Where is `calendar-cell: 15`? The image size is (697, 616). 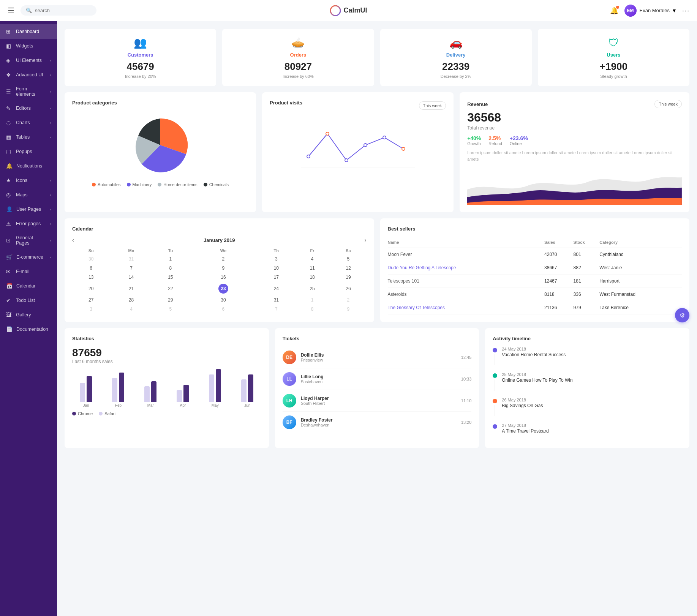
calendar-cell: 15 is located at coordinates (171, 277).